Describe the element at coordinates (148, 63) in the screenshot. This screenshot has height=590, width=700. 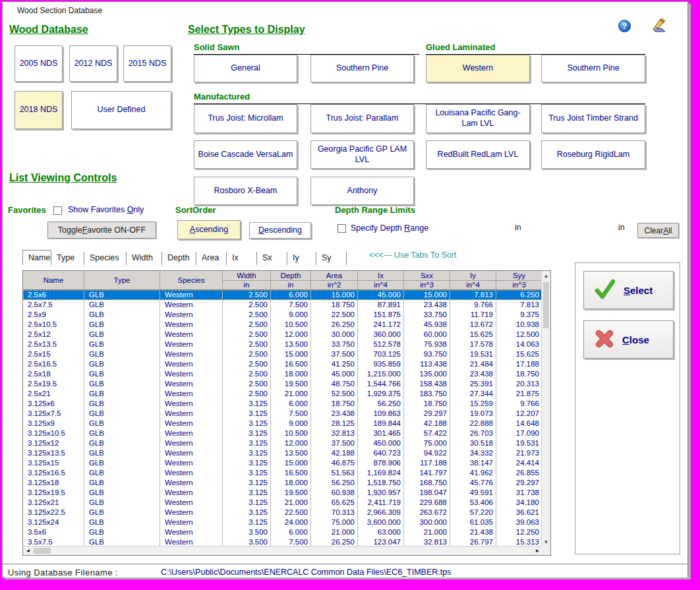
I see `db-button-2015-nds: 2015 NDS` at that location.